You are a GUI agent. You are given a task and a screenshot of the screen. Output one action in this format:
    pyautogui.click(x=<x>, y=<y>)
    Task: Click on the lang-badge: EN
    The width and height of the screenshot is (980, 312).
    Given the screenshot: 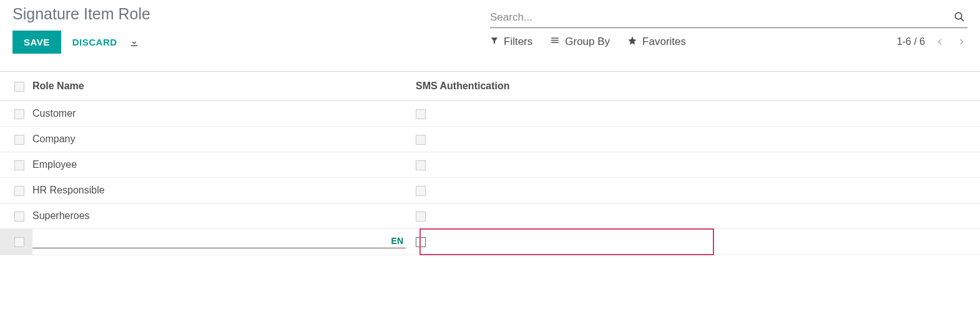 What is the action you would take?
    pyautogui.click(x=397, y=241)
    